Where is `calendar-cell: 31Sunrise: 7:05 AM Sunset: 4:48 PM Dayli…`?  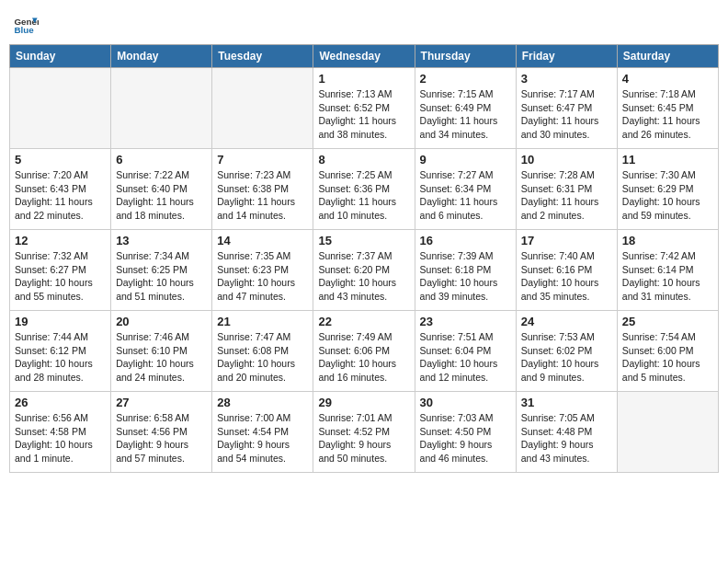 calendar-cell: 31Sunrise: 7:05 AM Sunset: 4:48 PM Dayli… is located at coordinates (566, 432).